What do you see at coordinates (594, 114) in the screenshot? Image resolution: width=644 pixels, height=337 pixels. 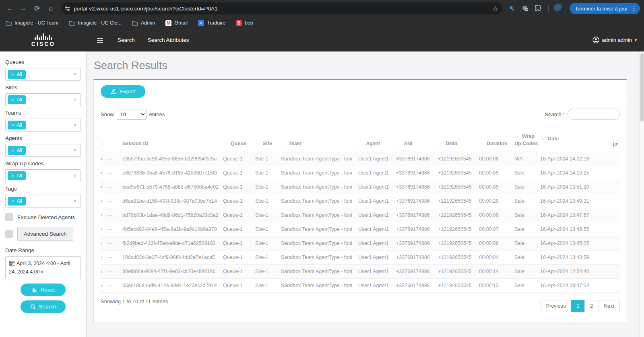 I see `table-search-input` at bounding box center [594, 114].